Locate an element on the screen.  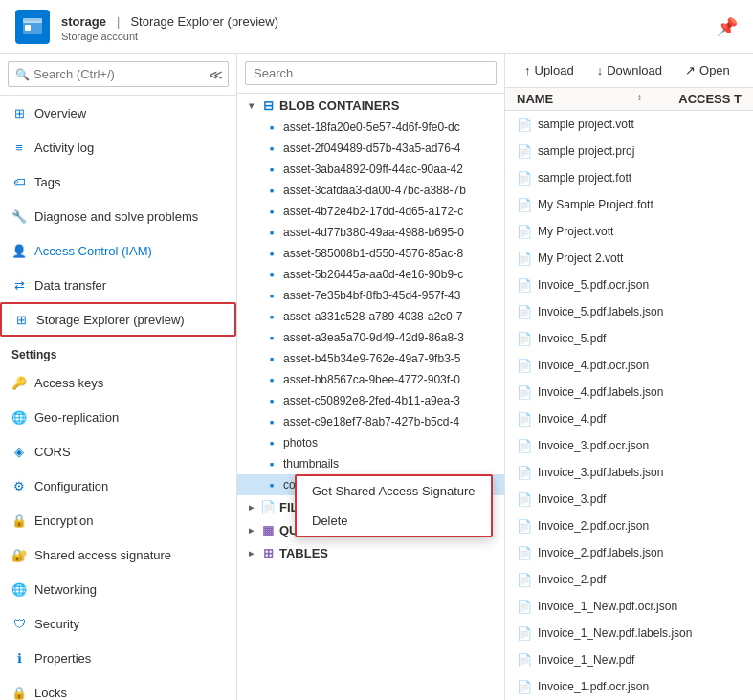
file-item-17: 📄 Invoice_2.pdf is located at coordinates (630, 580).